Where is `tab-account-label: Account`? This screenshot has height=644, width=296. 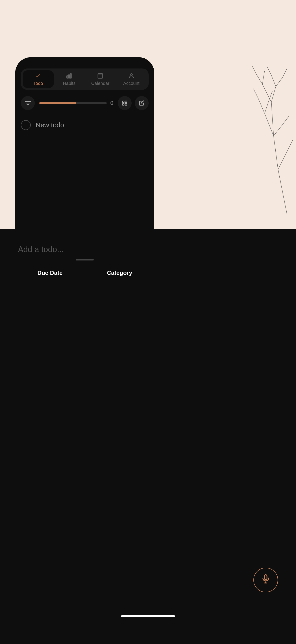 tab-account-label: Account is located at coordinates (131, 84).